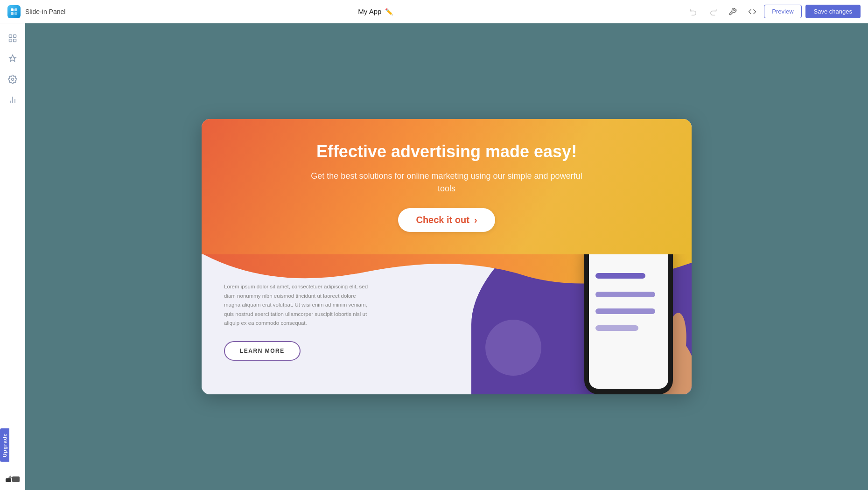 Image resolution: width=868 pixels, height=490 pixels. Describe the element at coordinates (13, 59) in the screenshot. I see `sidebar-item-pin` at that location.